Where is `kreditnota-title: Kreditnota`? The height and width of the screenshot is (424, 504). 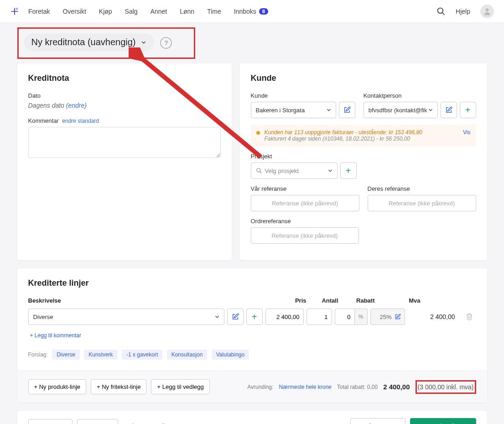
kreditnota-title: Kreditnota is located at coordinates (125, 79).